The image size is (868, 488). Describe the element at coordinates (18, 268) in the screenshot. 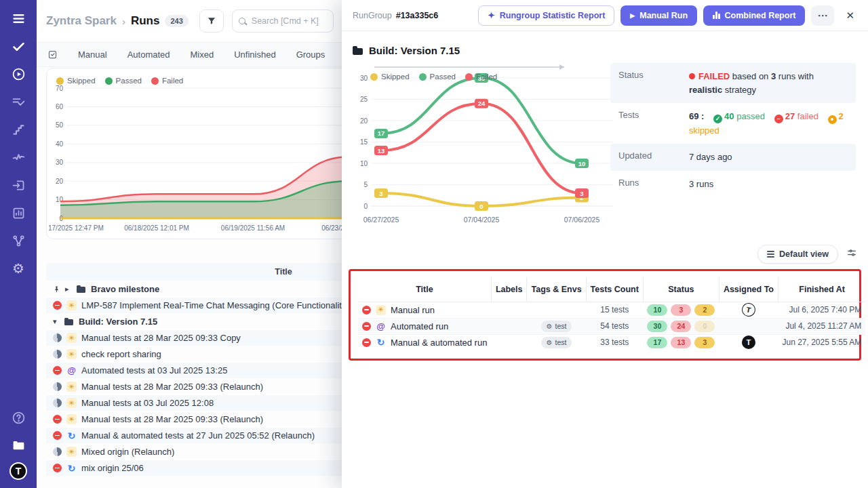

I see `settings-gear-icon: ⚙` at that location.